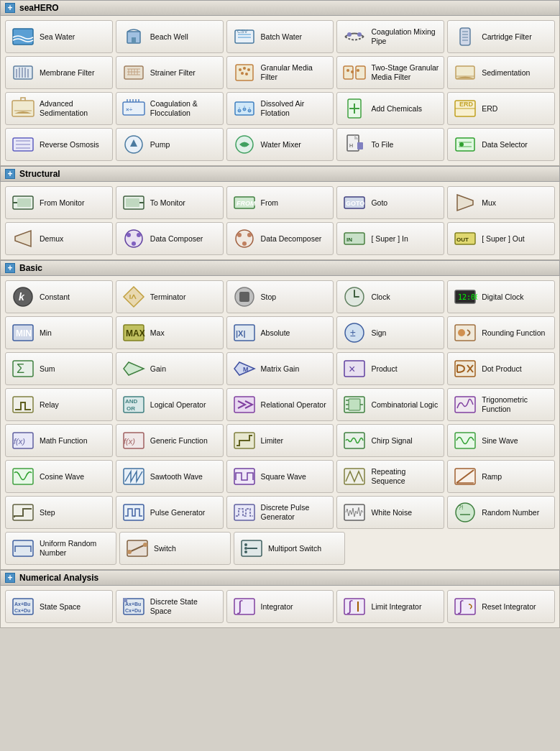  What do you see at coordinates (289, 548) in the screenshot?
I see `item-multiport-switch: Multiport Switch` at bounding box center [289, 548].